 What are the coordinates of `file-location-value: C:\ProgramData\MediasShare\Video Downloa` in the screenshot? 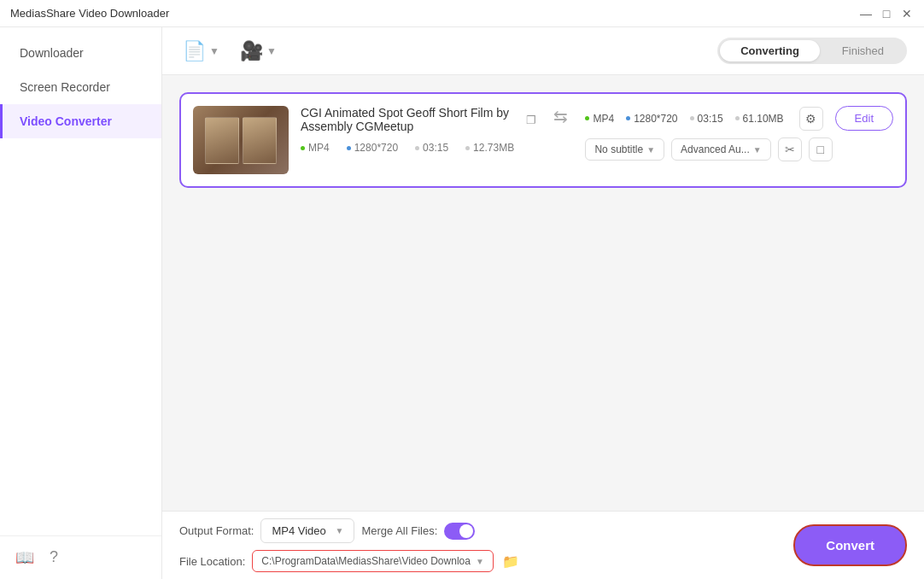 It's located at (366, 561).